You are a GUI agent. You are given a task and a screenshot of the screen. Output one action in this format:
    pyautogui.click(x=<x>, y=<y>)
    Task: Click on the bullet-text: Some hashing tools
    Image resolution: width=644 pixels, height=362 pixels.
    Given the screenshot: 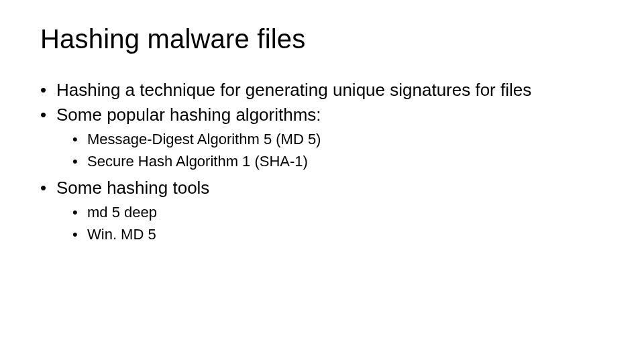 What is the action you would take?
    pyautogui.click(x=133, y=188)
    